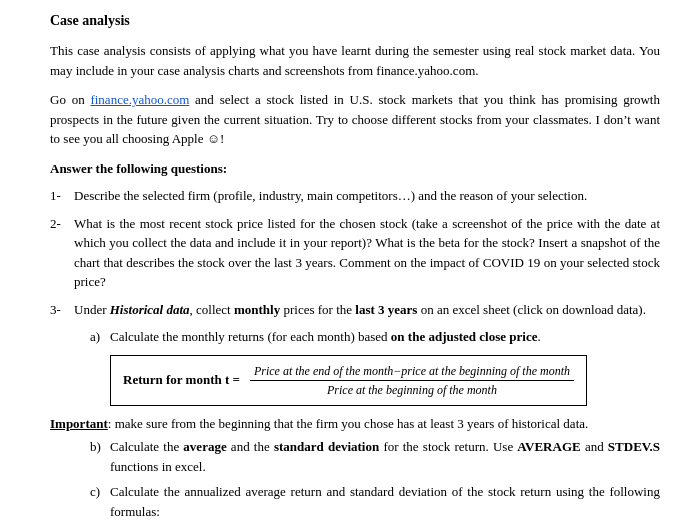 Image resolution: width=700 pixels, height=520 pixels. What do you see at coordinates (60, 224) in the screenshot?
I see `q2-label: 2-` at bounding box center [60, 224].